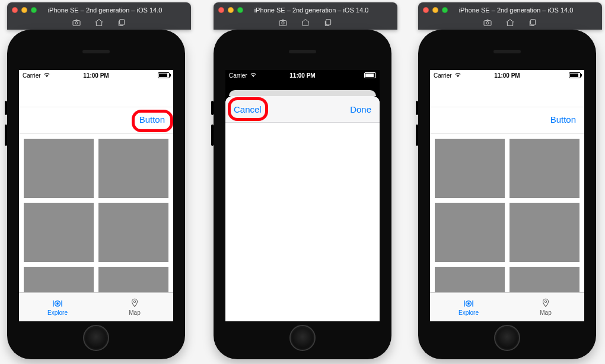 This screenshot has height=364, width=605. What do you see at coordinates (58, 304) in the screenshot?
I see `explore-icon` at bounding box center [58, 304].